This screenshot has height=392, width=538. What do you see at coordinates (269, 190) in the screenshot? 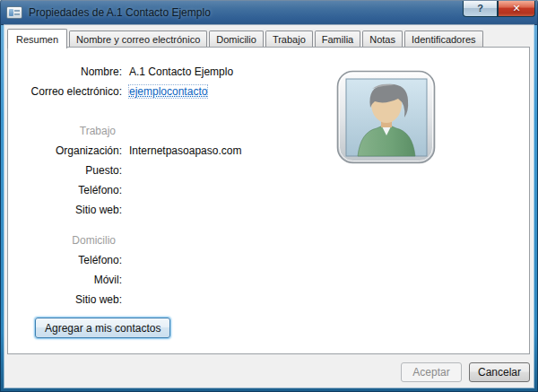
I see `work-phone-row: Teléfono:` at bounding box center [269, 190].